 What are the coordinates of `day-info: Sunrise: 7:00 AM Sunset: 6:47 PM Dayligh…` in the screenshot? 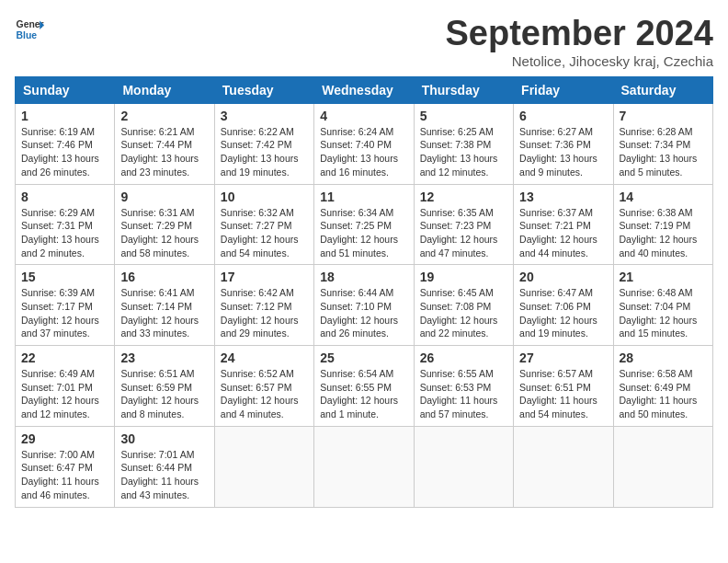 It's located at (64, 475).